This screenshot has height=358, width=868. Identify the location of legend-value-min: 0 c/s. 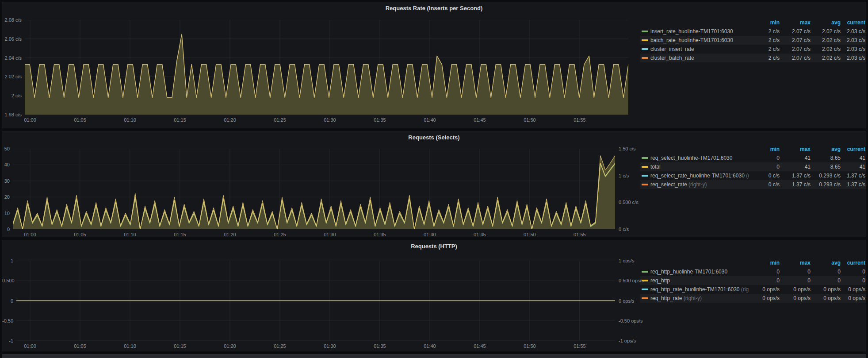
(765, 176).